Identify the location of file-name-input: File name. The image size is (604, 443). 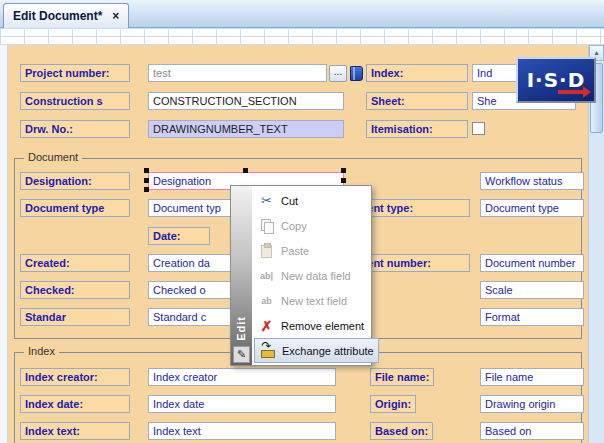
(532, 377).